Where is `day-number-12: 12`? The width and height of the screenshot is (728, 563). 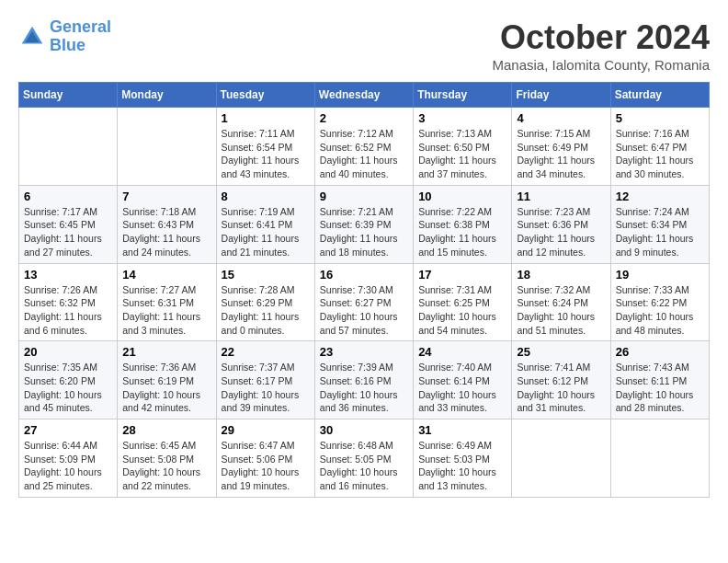
day-number-12: 12 is located at coordinates (660, 197).